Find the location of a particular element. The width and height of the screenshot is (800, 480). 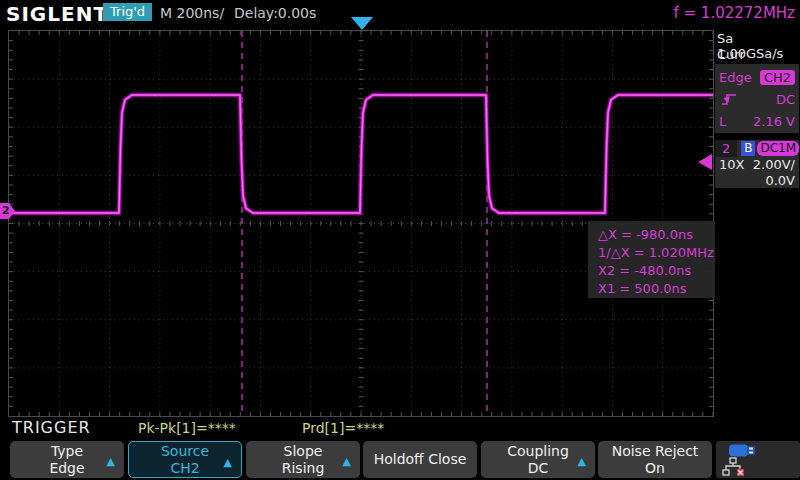

trigger-status-badge: Trig'd is located at coordinates (128, 12).